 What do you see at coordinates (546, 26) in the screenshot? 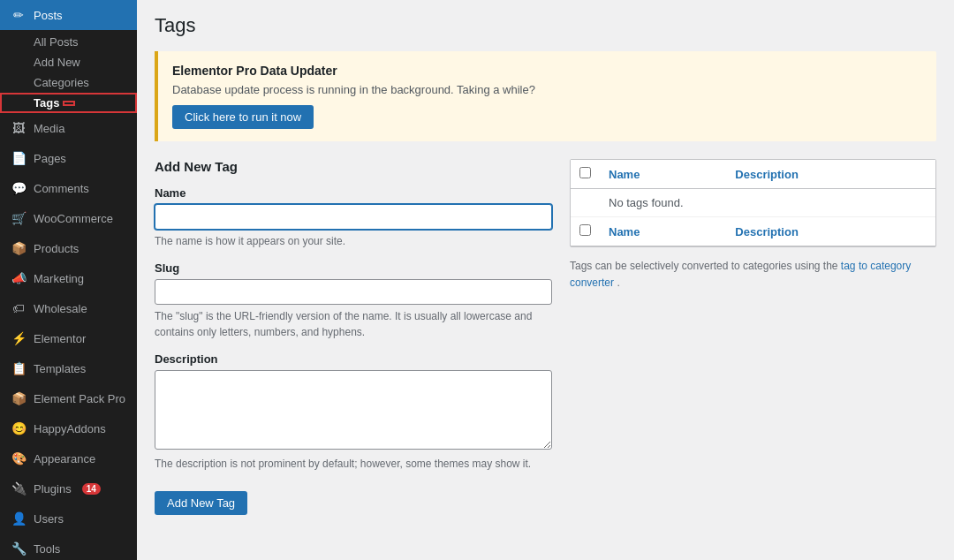
I see `page-title: Tags` at bounding box center [546, 26].